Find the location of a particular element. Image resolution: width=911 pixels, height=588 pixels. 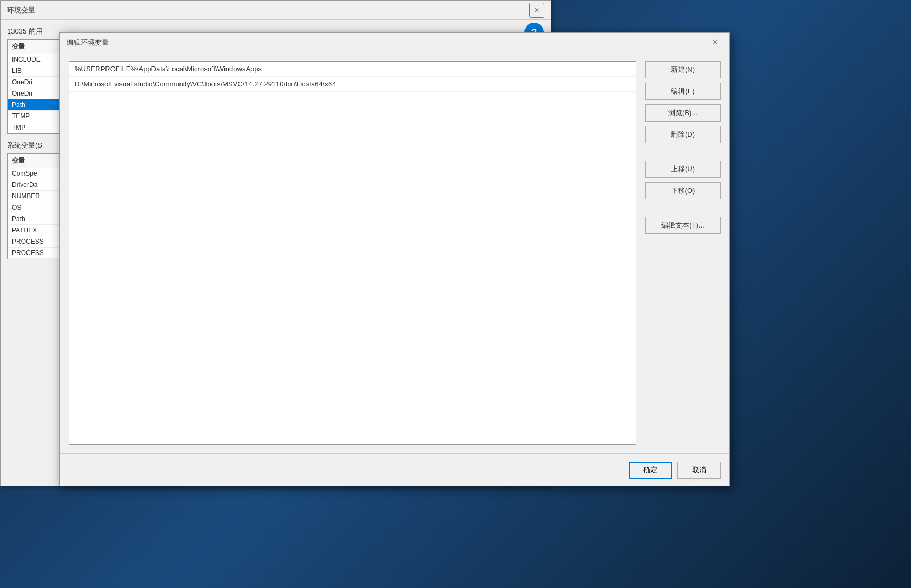

dialog-title: 编辑环境变量 is located at coordinates (88, 43).